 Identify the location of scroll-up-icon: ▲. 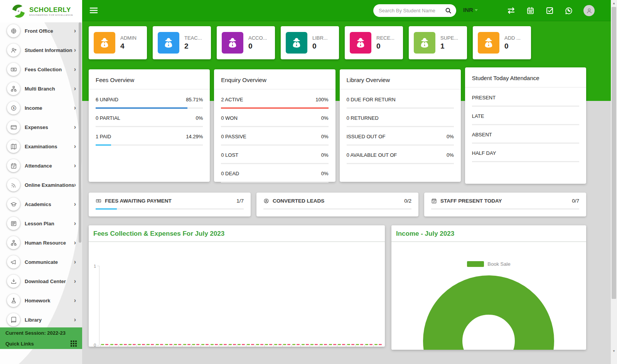
(614, 3).